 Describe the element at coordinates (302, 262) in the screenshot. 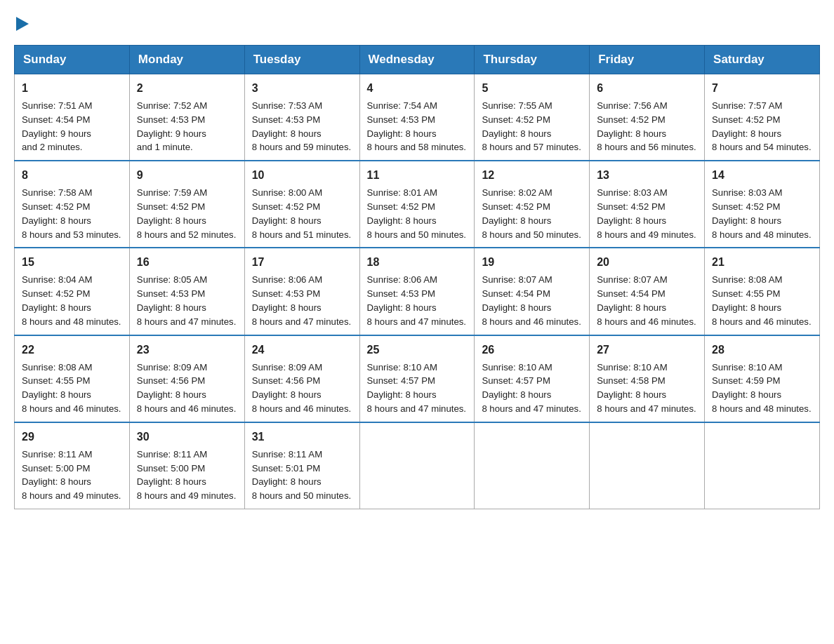

I see `day-number: 17` at that location.